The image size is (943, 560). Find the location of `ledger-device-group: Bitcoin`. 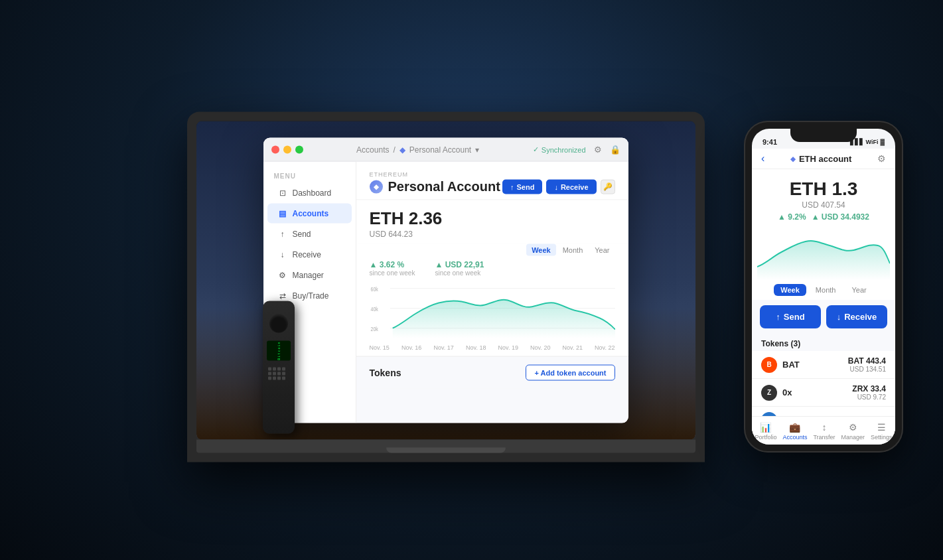

ledger-device-group: Bitcoin is located at coordinates (279, 369).